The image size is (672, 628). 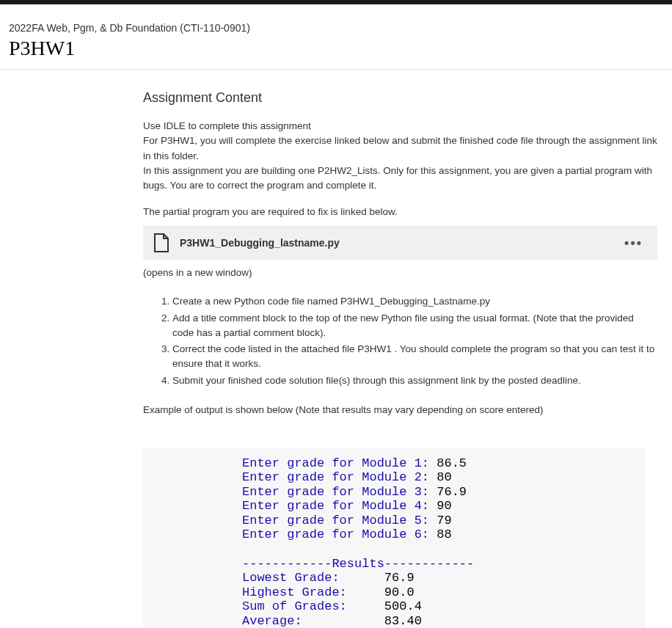 I want to click on output-prompt: Enter grade for Module 4:, so click(x=336, y=506).